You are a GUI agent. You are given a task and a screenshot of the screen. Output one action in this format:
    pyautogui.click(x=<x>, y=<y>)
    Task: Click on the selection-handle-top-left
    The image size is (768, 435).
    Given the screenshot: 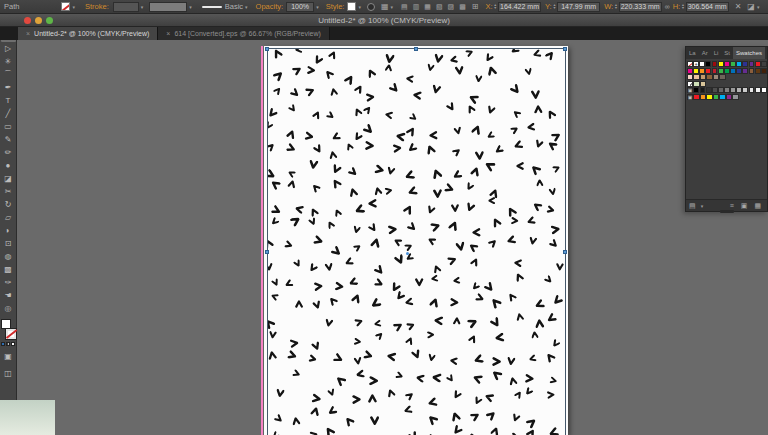 What is the action you would take?
    pyautogui.click(x=267, y=49)
    